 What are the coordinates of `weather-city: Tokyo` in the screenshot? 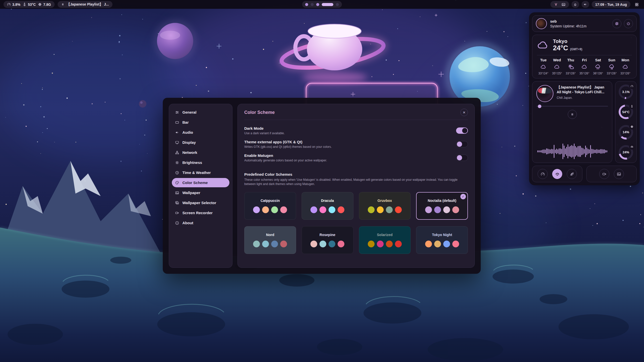 It's located at (568, 41).